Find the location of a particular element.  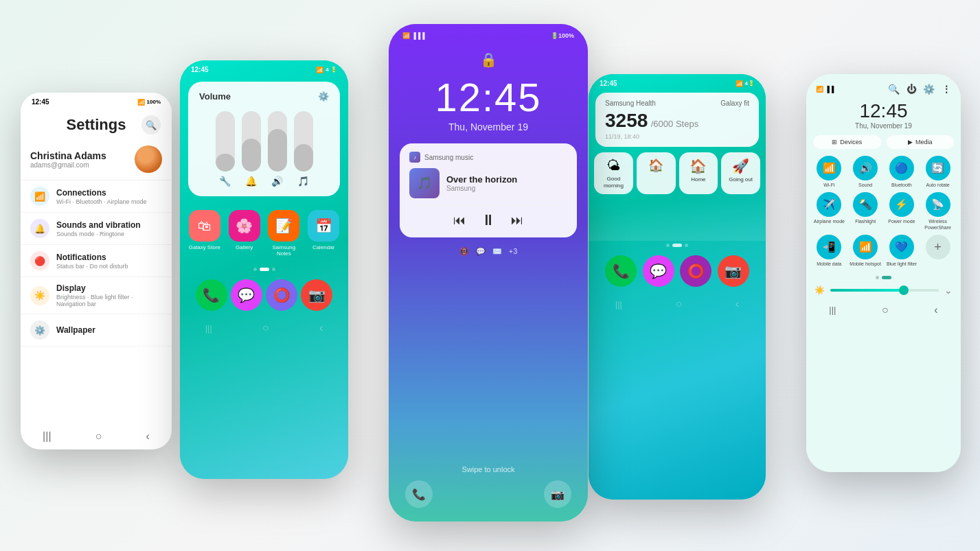

lock-battery: 🔋100% is located at coordinates (562, 36).